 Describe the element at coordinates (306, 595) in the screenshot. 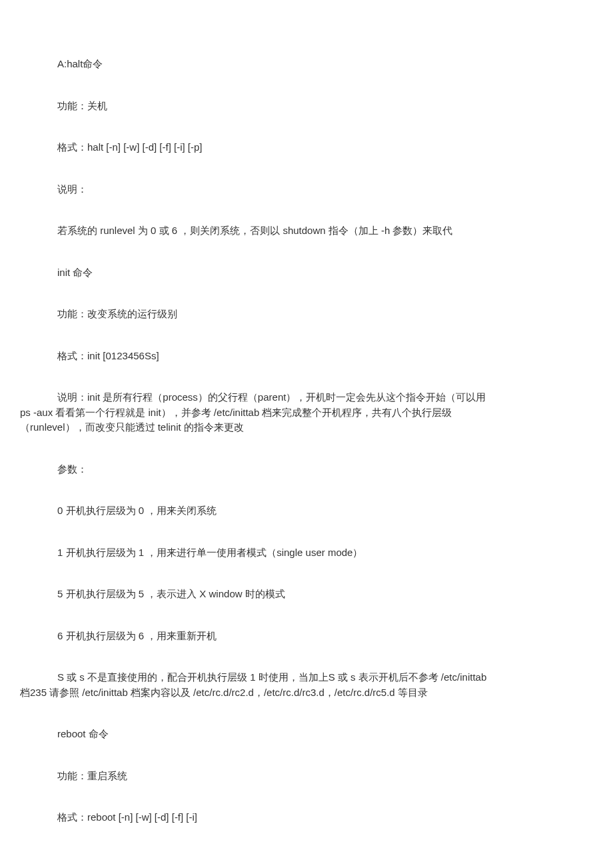

I see `paragraph-param-5: 5 开机执行层级为 5 ，表示进入 X window 时的模式` at that location.